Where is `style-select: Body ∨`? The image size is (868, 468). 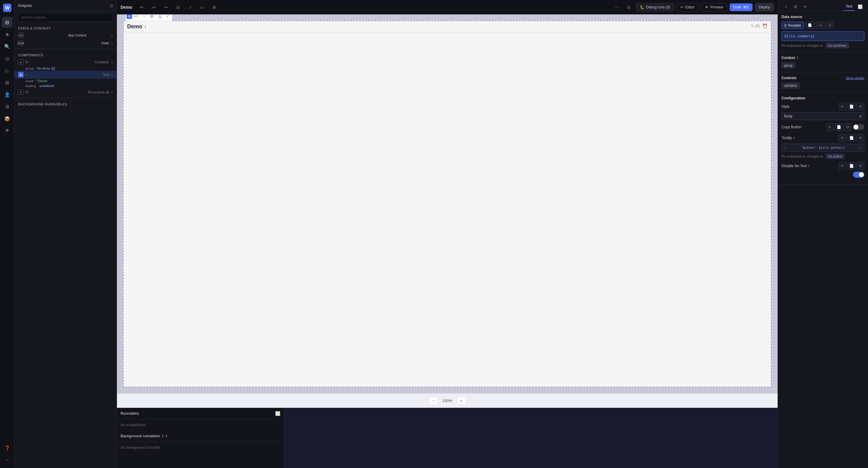 style-select: Body ∨ is located at coordinates (823, 116).